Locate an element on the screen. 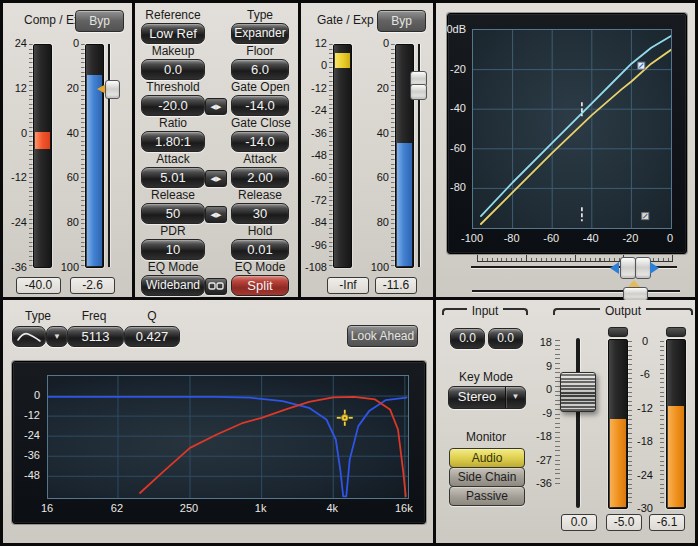 This screenshot has width=698, height=546. comp-fader-fill is located at coordinates (94, 170).